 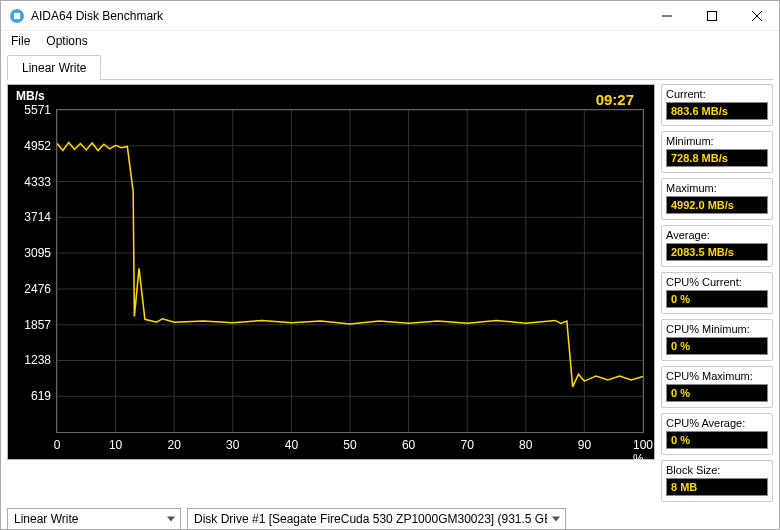 I want to click on title-bar: AIDA64 Disk Benchmark, so click(x=390, y=16).